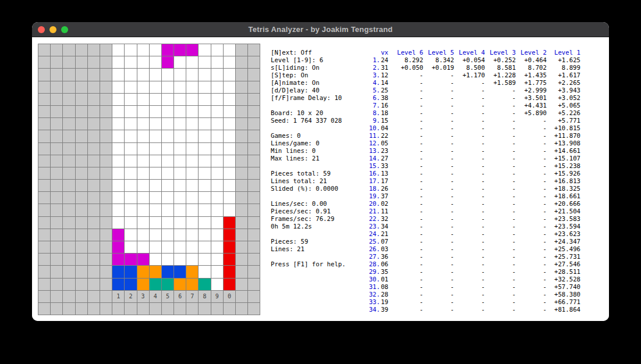 Image resolution: width=641 pixels, height=364 pixels. I want to click on settings-line, so click(309, 234).